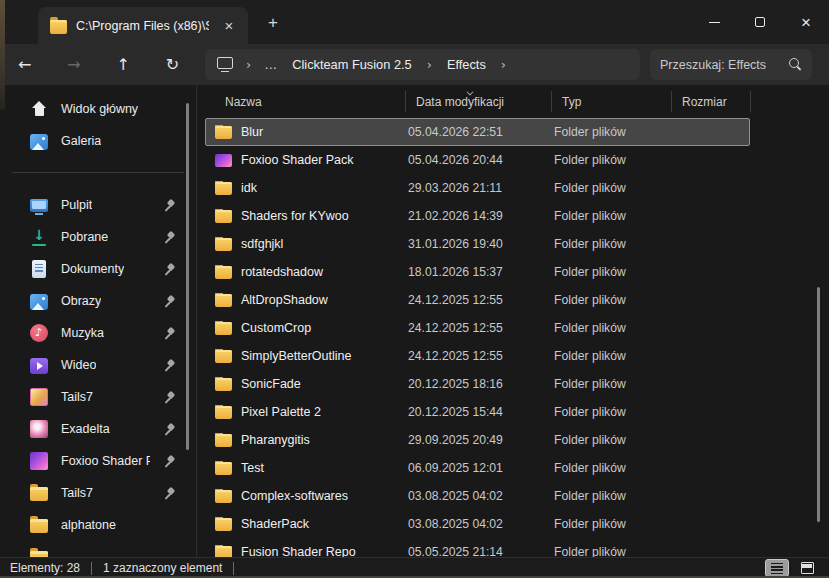 Image resolution: width=829 pixels, height=578 pixels. I want to click on file-row: idk 29.03.2026 21:11 Folder plików, so click(478, 188).